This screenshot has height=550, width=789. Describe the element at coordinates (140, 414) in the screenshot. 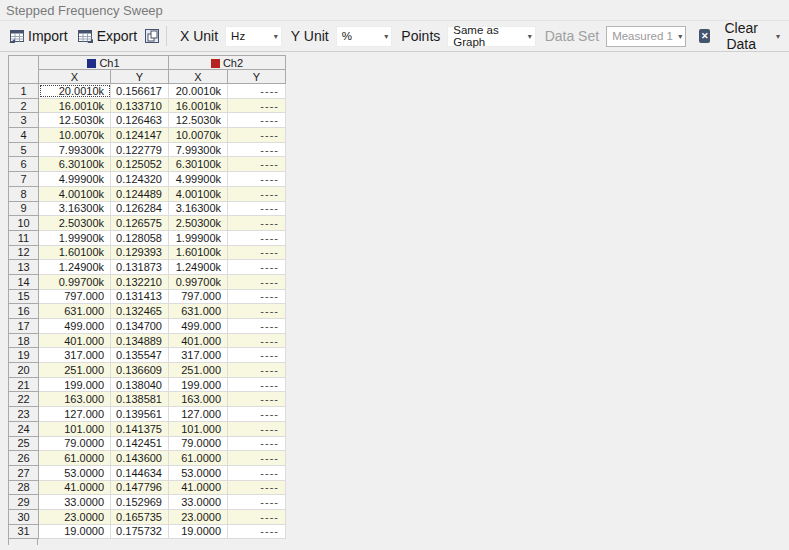

I see `cell-ch1-y: 0.139561` at that location.